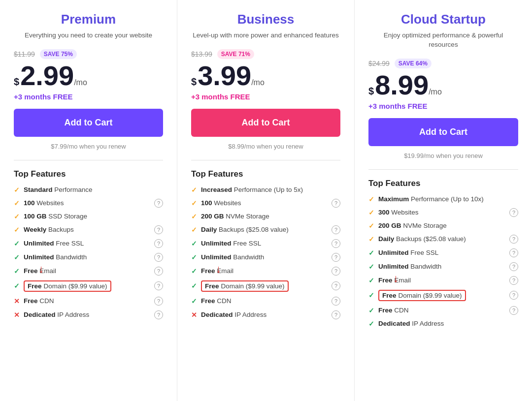 The height and width of the screenshot is (401, 532). I want to click on check-icon-premium-5: ✓, so click(17, 257).